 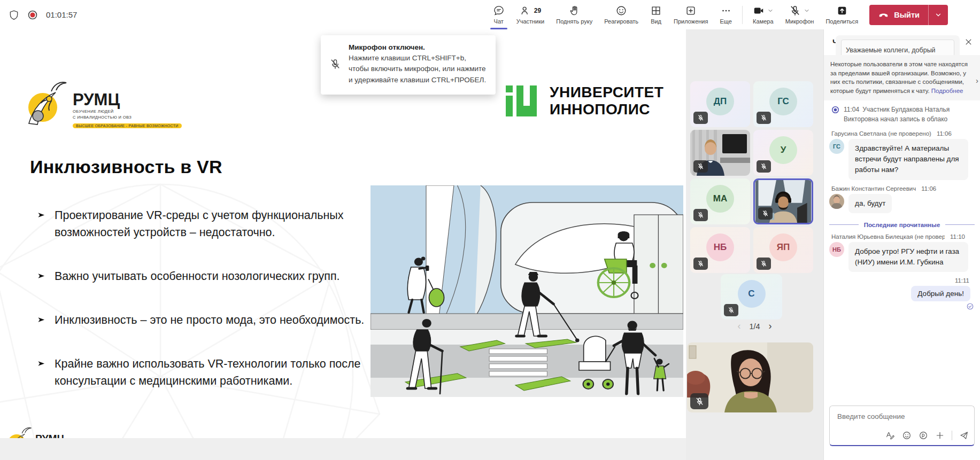 What do you see at coordinates (61, 15) in the screenshot?
I see `meeting-timer: 01:01:57` at bounding box center [61, 15].